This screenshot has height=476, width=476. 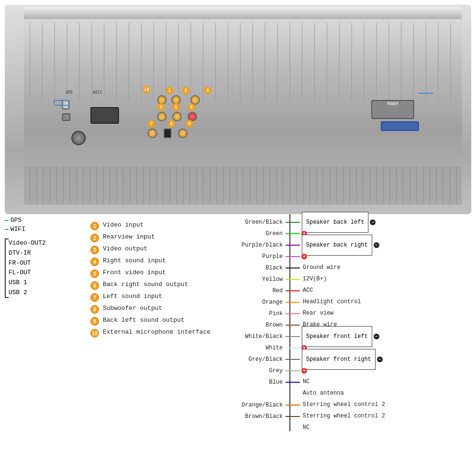 What do you see at coordinates (313, 279) in the screenshot?
I see `wire-desc: 12V(B+)` at bounding box center [313, 279].